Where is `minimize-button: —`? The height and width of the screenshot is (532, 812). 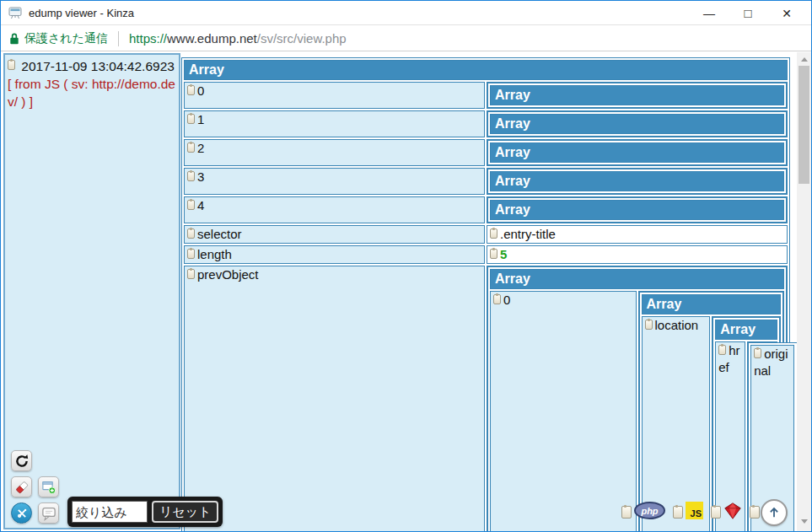
minimize-button: — is located at coordinates (709, 13).